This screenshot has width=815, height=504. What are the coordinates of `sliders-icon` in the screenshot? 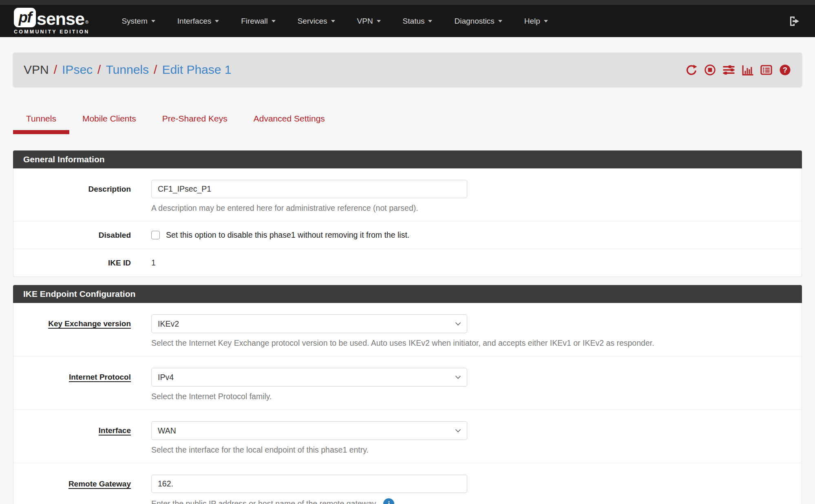 It's located at (729, 70).